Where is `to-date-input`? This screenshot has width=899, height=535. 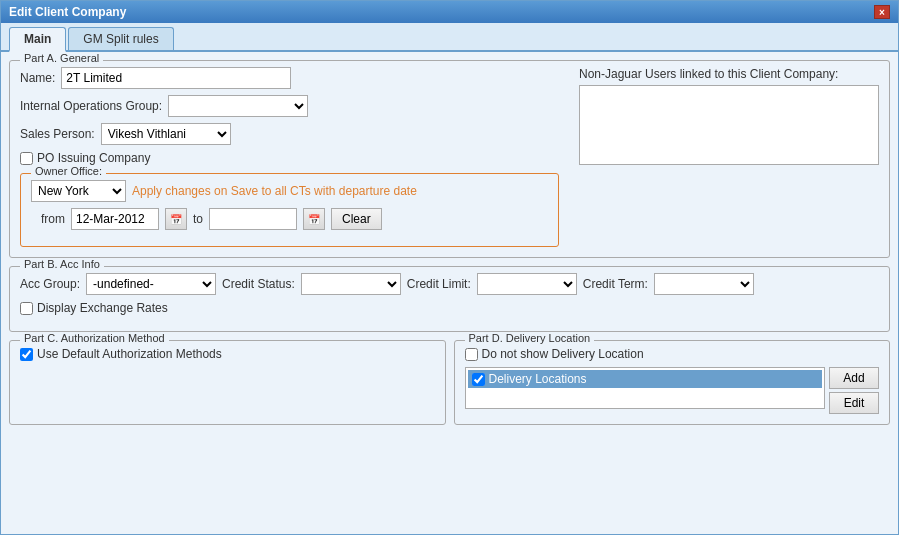
to-date-input is located at coordinates (253, 219).